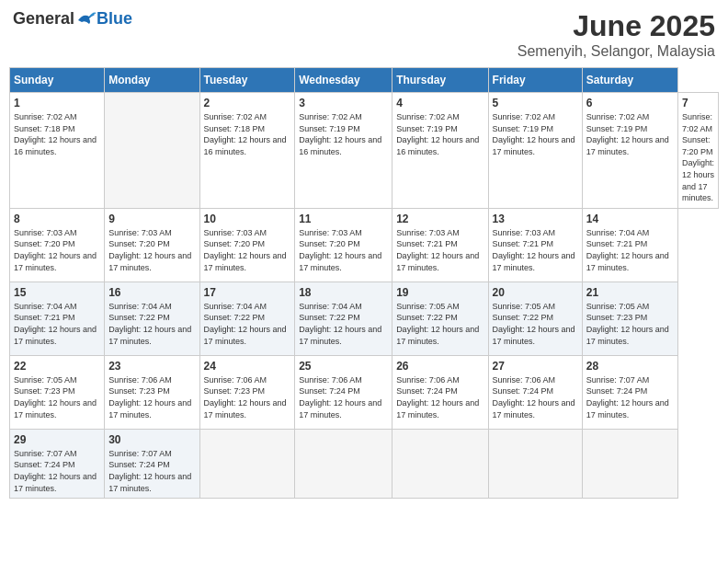  What do you see at coordinates (631, 219) in the screenshot?
I see `day-number: 14` at bounding box center [631, 219].